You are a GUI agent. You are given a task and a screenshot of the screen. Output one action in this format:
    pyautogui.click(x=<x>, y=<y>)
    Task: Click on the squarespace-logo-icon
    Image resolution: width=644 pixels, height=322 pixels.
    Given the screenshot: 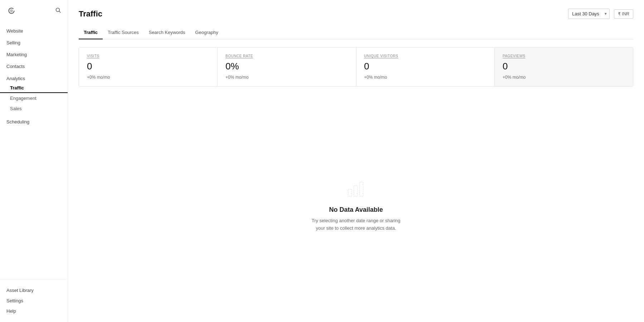 What is the action you would take?
    pyautogui.click(x=11, y=11)
    